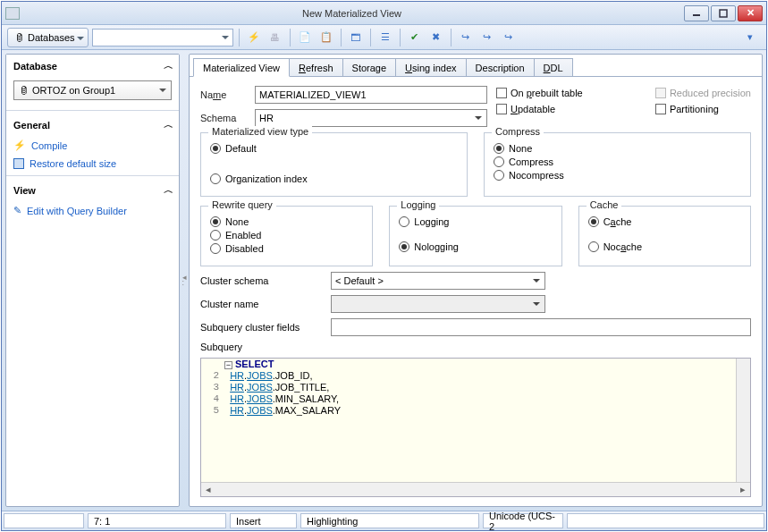  Describe the element at coordinates (241, 68) in the screenshot. I see `tab-materialized-view: Materialized View` at that location.